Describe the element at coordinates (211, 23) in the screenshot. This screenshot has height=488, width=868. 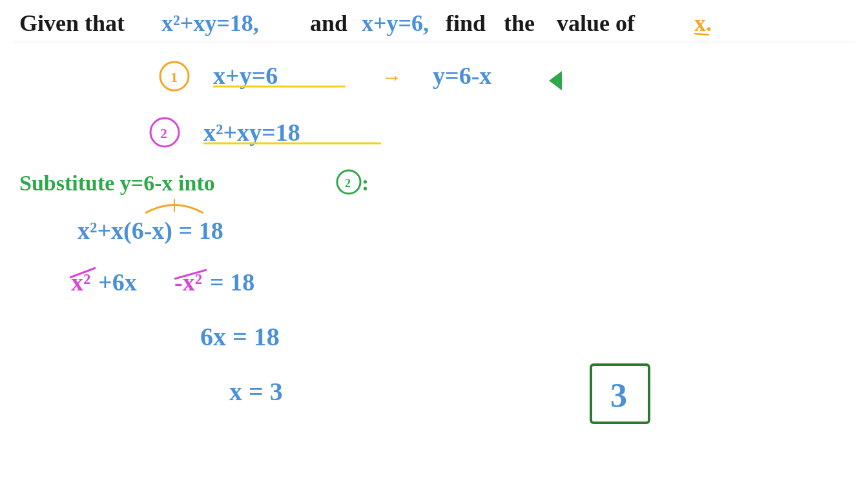
I see `equation-1-given: x²+xy=18,` at that location.